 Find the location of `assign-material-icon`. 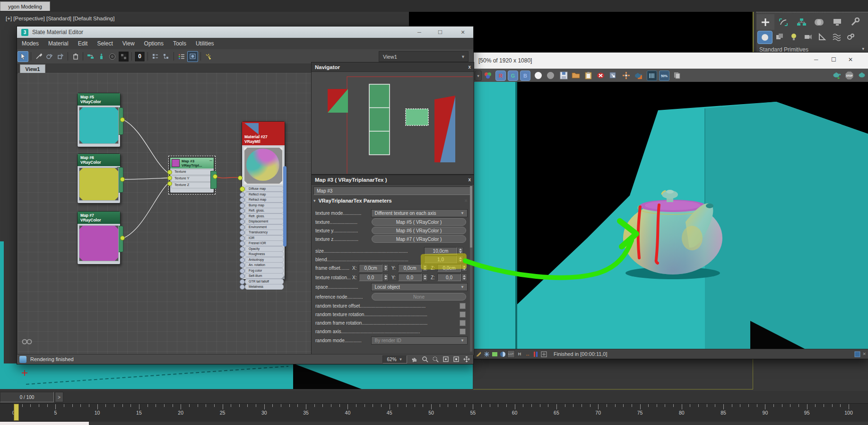

assign-material-icon is located at coordinates (49, 57).